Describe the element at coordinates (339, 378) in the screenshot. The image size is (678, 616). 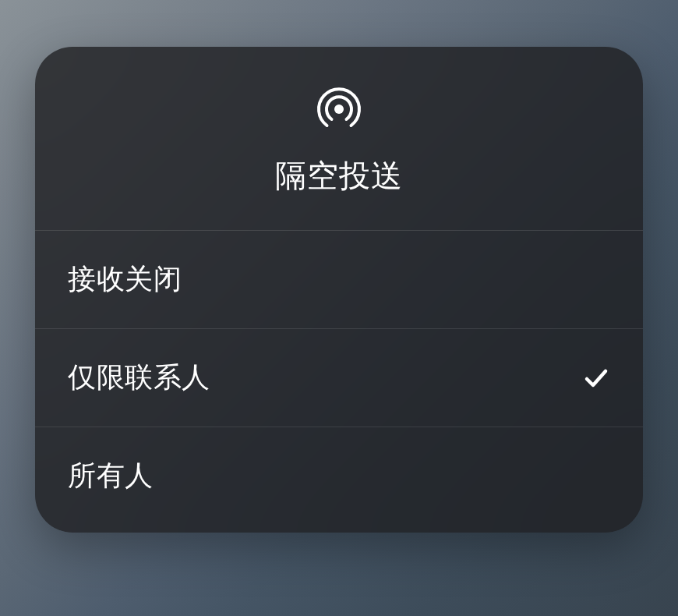
I see `option-contacts-only: 仅限联系人` at that location.